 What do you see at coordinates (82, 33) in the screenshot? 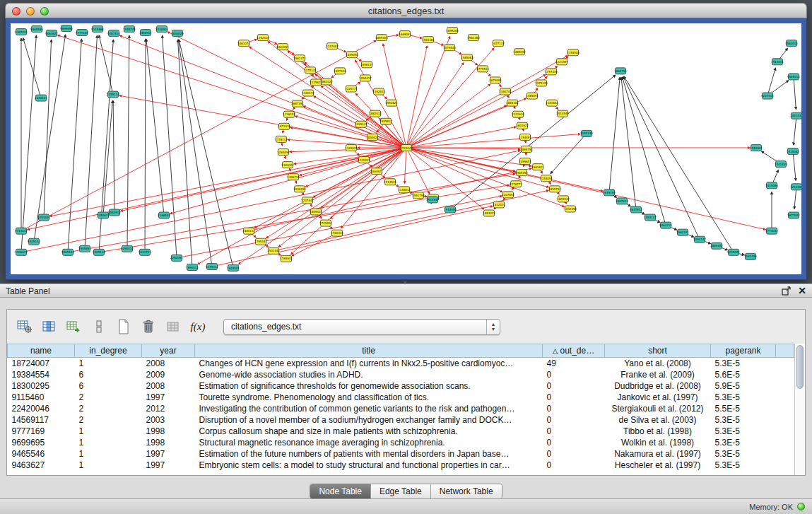
I see `network-node: 9777169` at bounding box center [82, 33].